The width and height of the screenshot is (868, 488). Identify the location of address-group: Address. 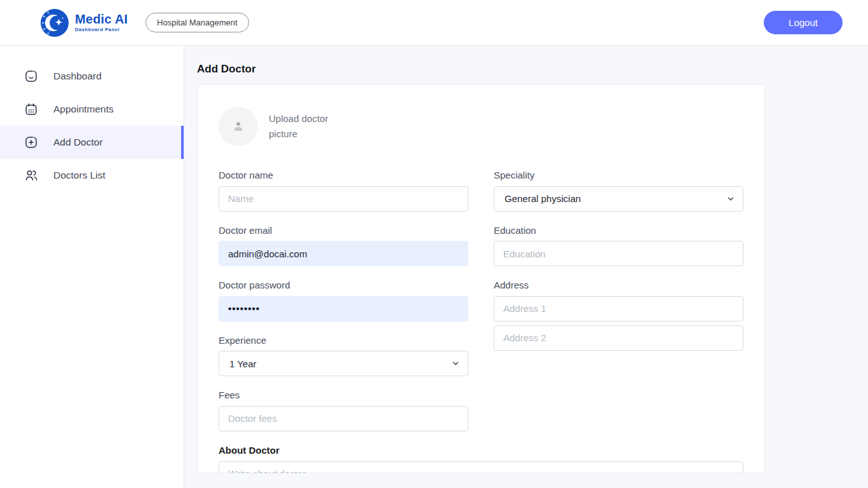
(619, 315).